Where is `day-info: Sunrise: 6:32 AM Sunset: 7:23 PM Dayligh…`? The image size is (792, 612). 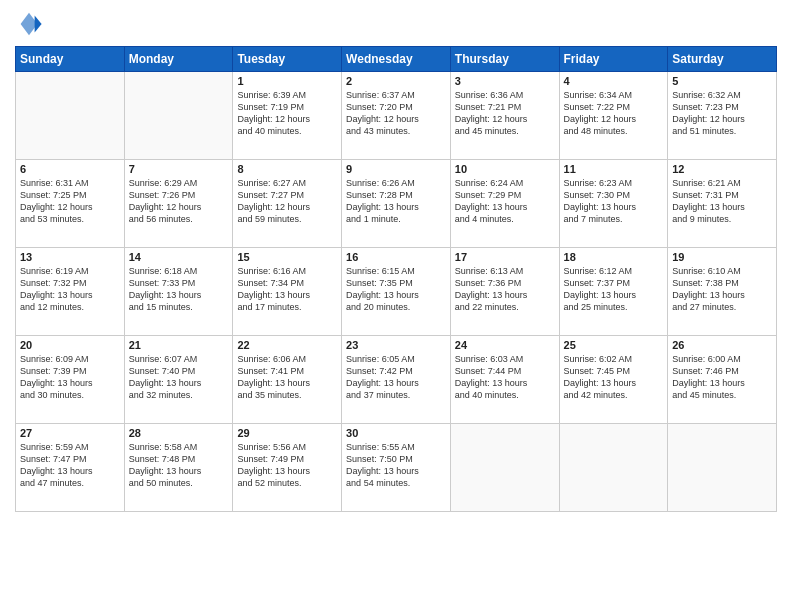 day-info: Sunrise: 6:32 AM Sunset: 7:23 PM Dayligh… is located at coordinates (722, 114).